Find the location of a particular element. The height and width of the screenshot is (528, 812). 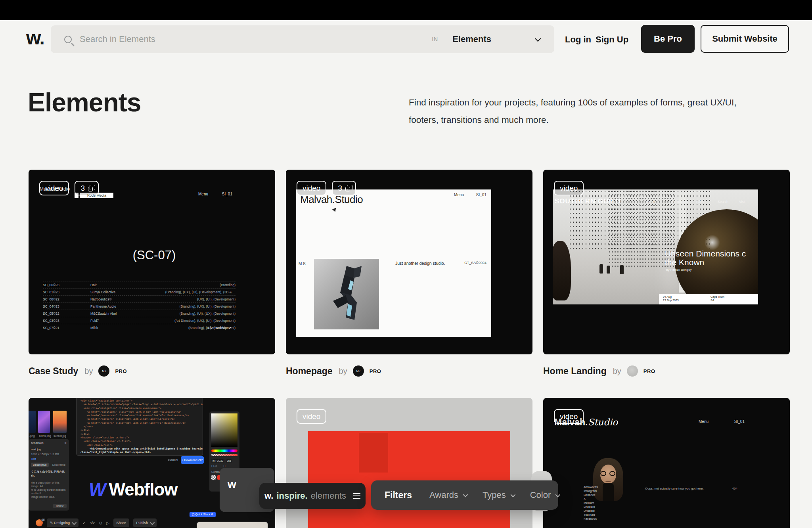

card-case-study: video 3 Malvah.Studio Kode Media Menu SI… is located at coordinates (152, 262).